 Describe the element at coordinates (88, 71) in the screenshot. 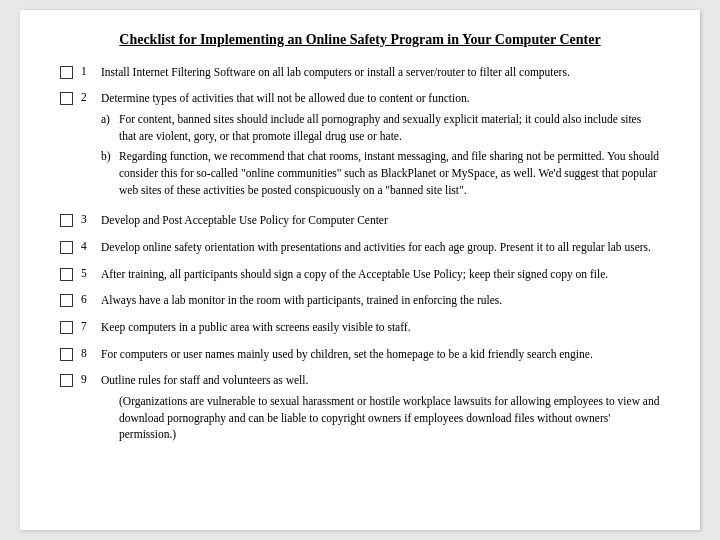

I see `item-number: 1` at that location.